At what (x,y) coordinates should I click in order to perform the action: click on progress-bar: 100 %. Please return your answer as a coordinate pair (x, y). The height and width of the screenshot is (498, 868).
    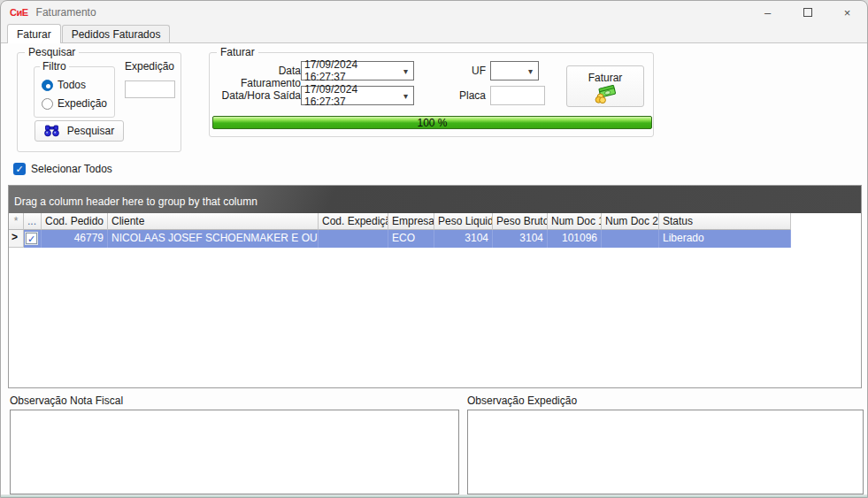
    Looking at the image, I should click on (432, 122).